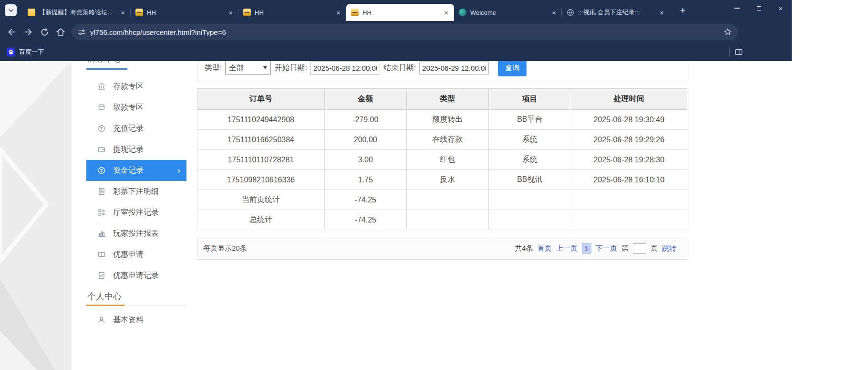 The height and width of the screenshot is (370, 868). Describe the element at coordinates (654, 248) in the screenshot. I see `jump-suffix-label: 页` at that location.